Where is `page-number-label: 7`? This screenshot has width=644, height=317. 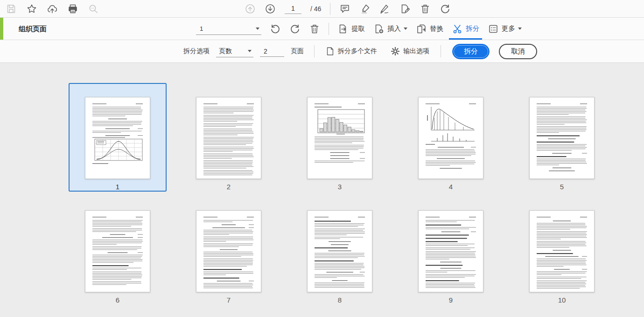
page-number-label: 7 is located at coordinates (229, 300).